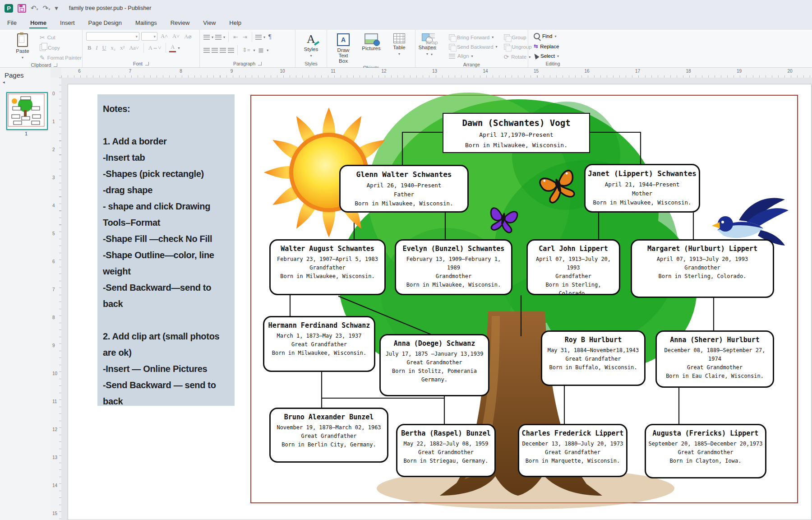  What do you see at coordinates (399, 45) in the screenshot?
I see `table-button: Table ▾` at bounding box center [399, 45].